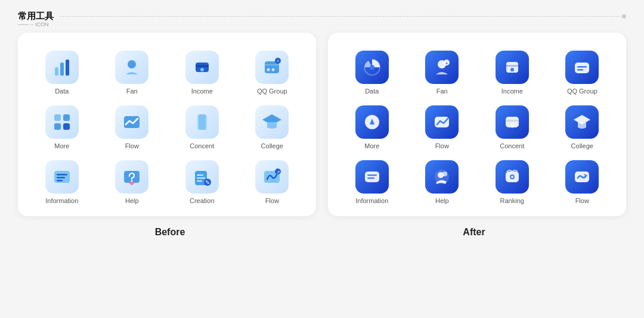 The image size is (644, 318). What do you see at coordinates (583, 127) in the screenshot?
I see `icon-item-college-after: College` at bounding box center [583, 127].